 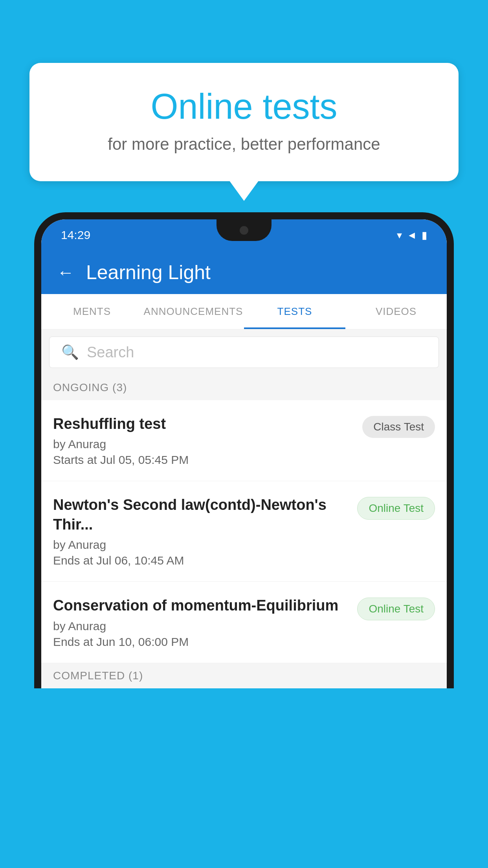 I want to click on bubble-subtitle: for more practice, better performance, so click(x=244, y=144).